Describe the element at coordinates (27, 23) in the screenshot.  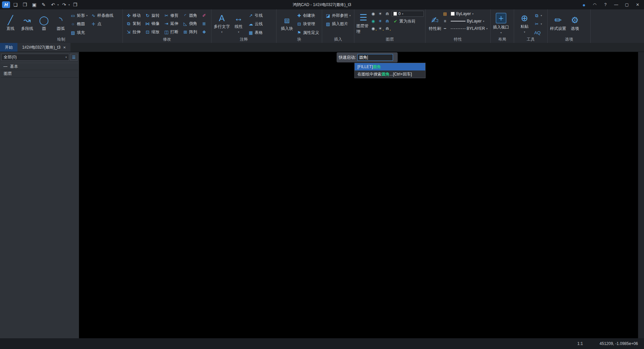
I see `polyline-button: ↝多段线` at that location.